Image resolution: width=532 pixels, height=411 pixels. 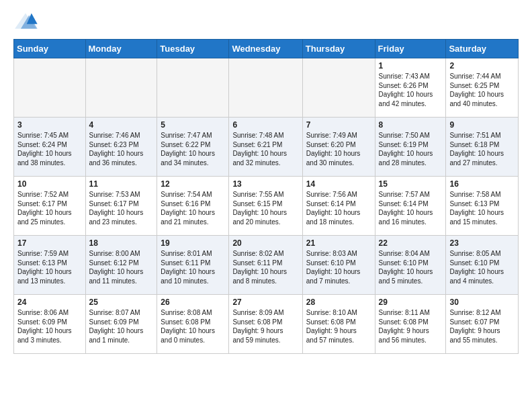 I want to click on day-number: 26, so click(x=193, y=302).